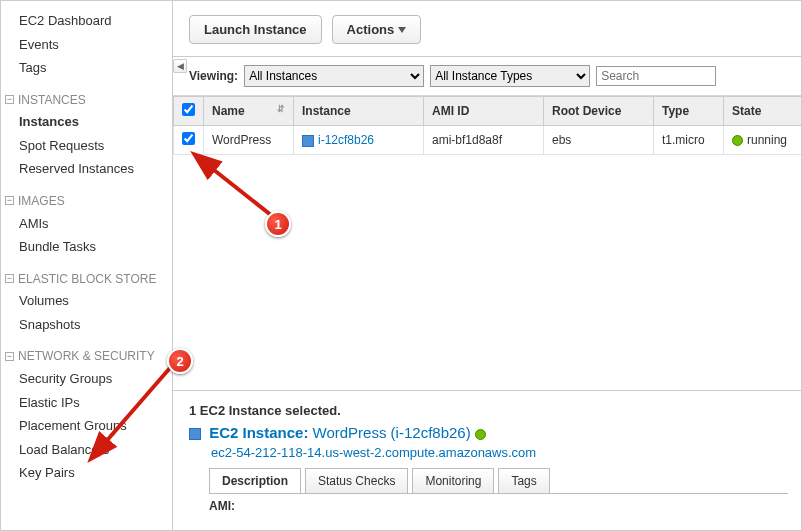  What do you see at coordinates (188, 110) in the screenshot?
I see `select-all-checkbox` at bounding box center [188, 110].